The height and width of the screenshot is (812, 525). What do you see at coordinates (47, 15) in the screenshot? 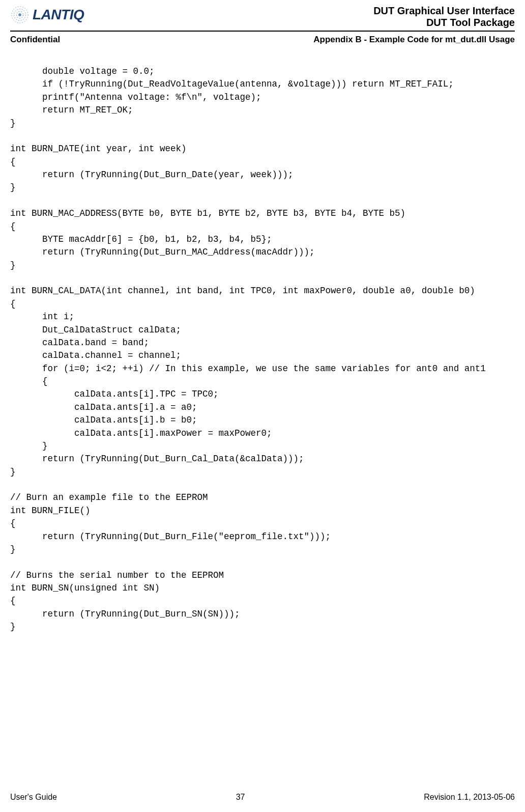
I see `logo: LANTIQ` at bounding box center [47, 15].